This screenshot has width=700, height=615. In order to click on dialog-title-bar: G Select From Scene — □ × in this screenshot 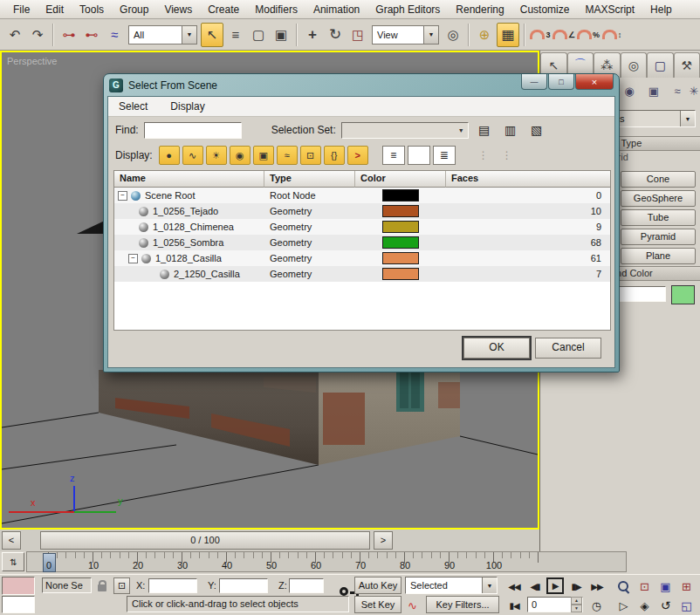, I will do `click(361, 85)`.